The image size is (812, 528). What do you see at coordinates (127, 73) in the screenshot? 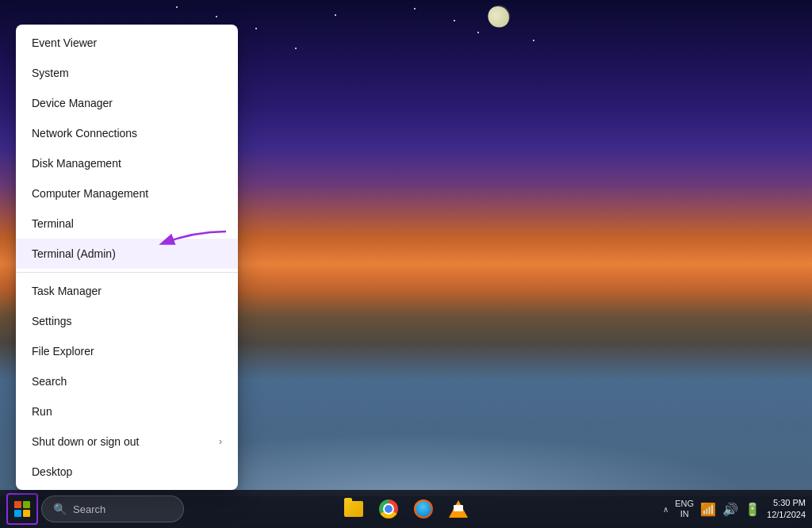
I see `menu-item-label-system: System` at bounding box center [127, 73].